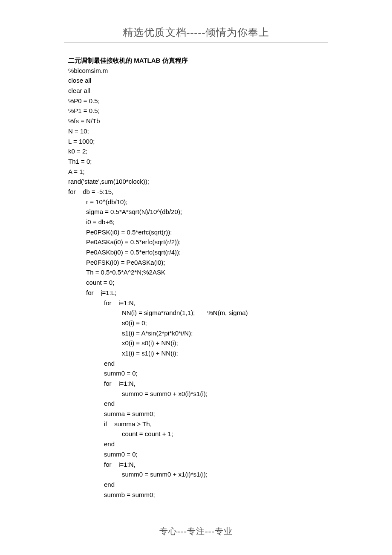 The height and width of the screenshot is (555, 392). I want to click on code-line: for j=1:L;, so click(196, 293).